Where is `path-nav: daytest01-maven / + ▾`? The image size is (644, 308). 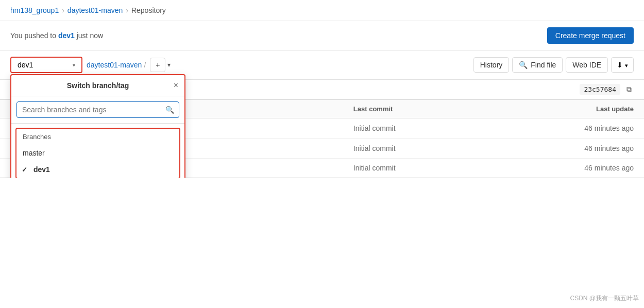 path-nav: daytest01-maven / + ▾ is located at coordinates (129, 65).